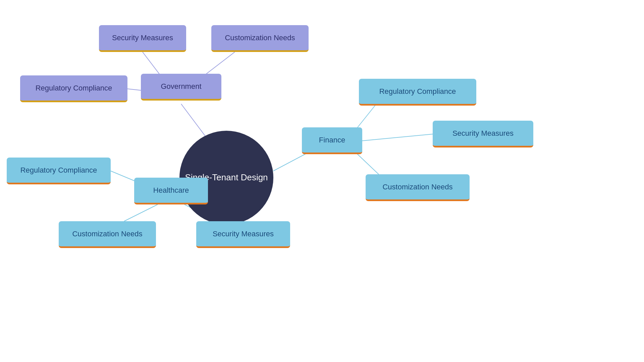 Image resolution: width=644 pixels, height=362 pixels. What do you see at coordinates (417, 187) in the screenshot?
I see `customization-needs-finance-label: Customization Needs` at bounding box center [417, 187].